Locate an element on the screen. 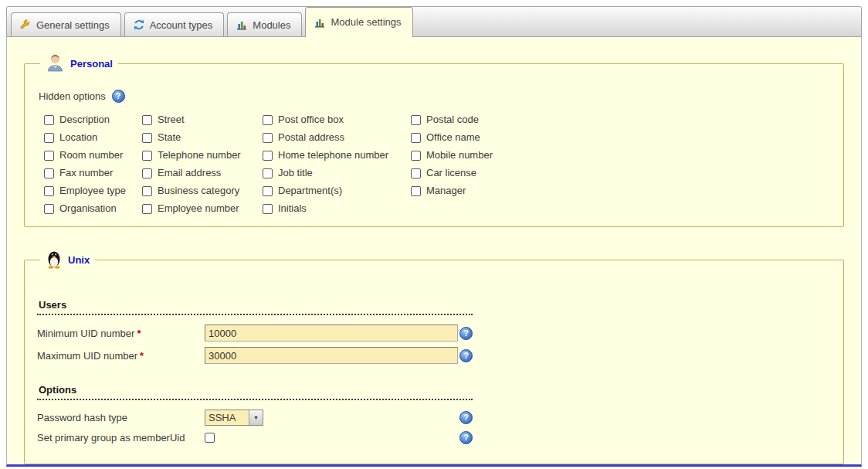 The image size is (868, 469). hidden-option: Email address is located at coordinates (202, 173).